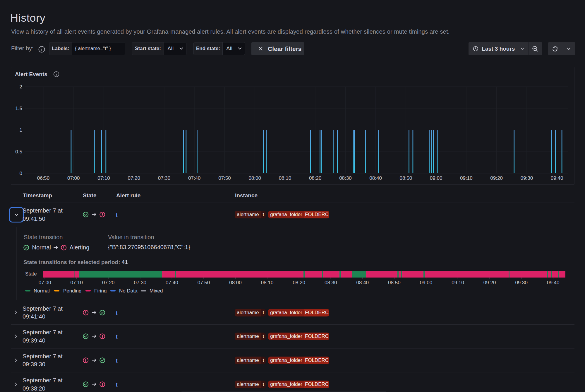  Describe the element at coordinates (521, 283) in the screenshot. I see `svg-text: 09:30` at that location.